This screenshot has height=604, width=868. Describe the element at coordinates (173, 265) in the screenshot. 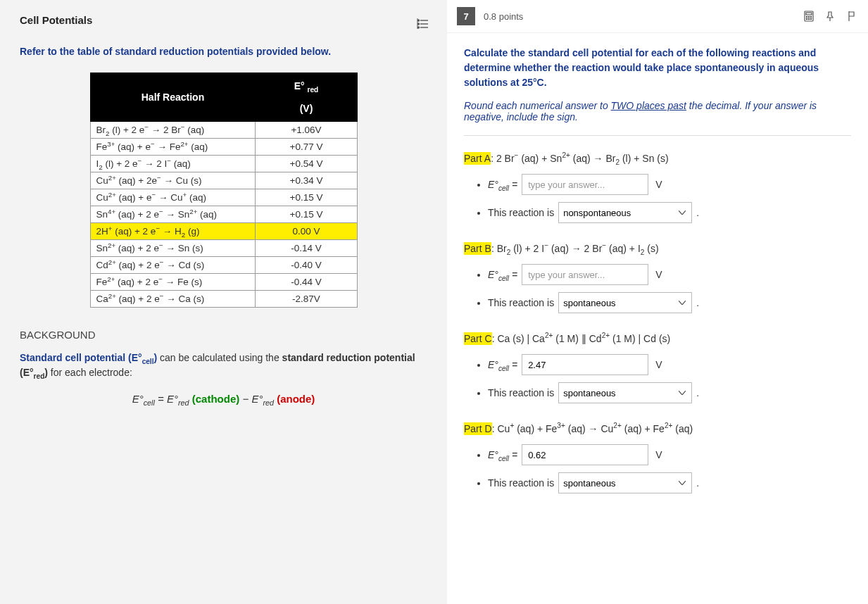

I see `half-reaction-cell: Cd2+ (aq) + 2 e− → Cd (s)` at that location.